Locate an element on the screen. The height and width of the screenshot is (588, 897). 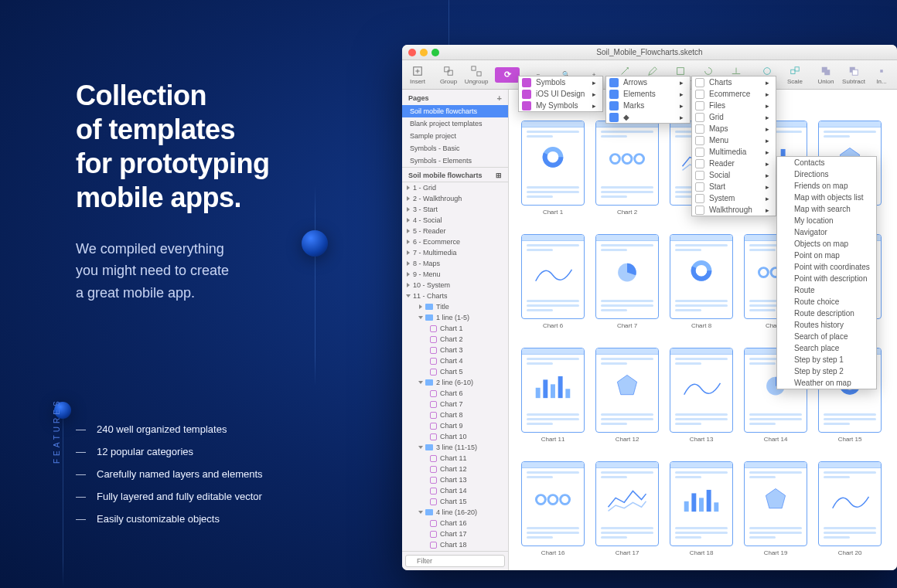
menu-item: Marks▸ is located at coordinates (648, 105).